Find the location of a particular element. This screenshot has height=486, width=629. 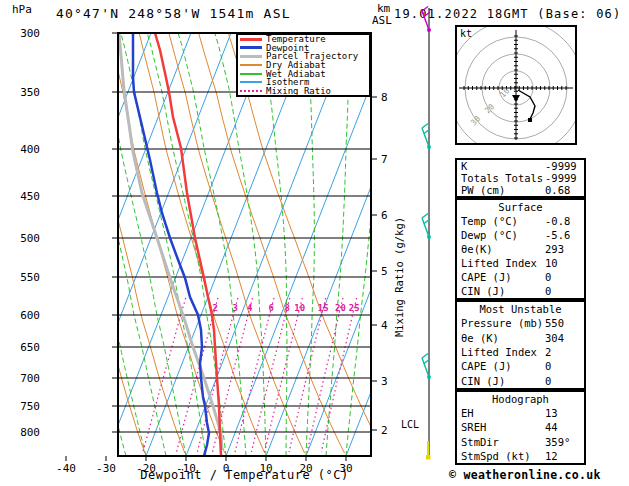

altitude-tick-label: 2 is located at coordinates (384, 430).